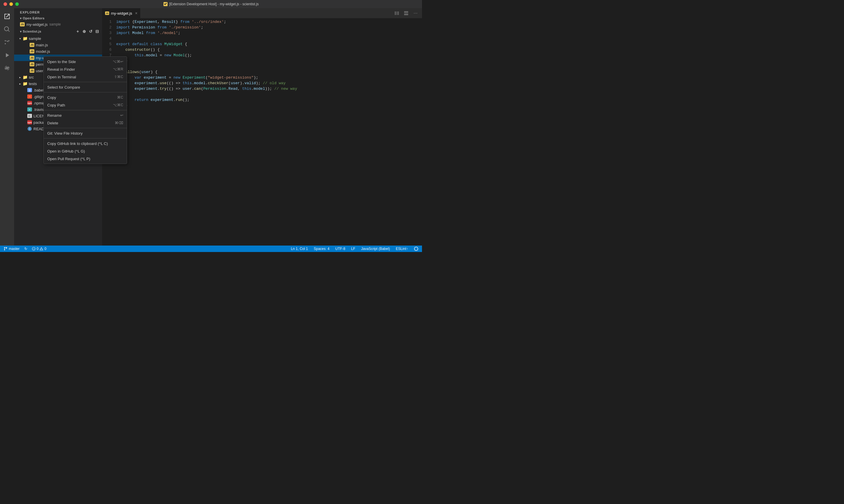  I want to click on menu-label: Git: View File History, so click(65, 133).